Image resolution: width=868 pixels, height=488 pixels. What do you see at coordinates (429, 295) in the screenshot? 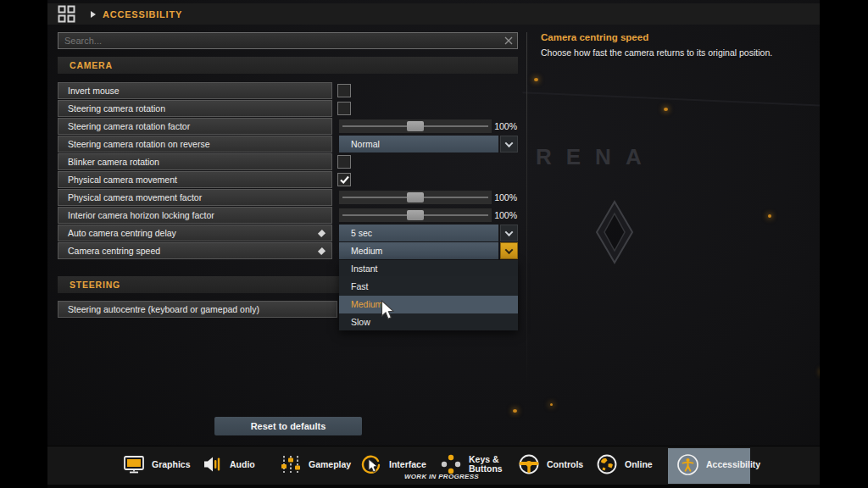
I see `dropdown-list: Instant Fast Medium Slow` at bounding box center [429, 295].